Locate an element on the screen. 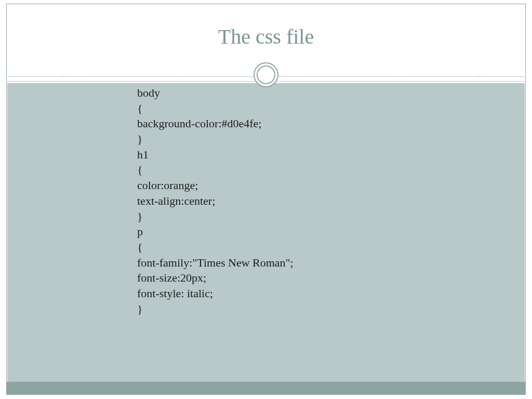 This screenshot has height=399, width=532. slide-title: The css file is located at coordinates (266, 36).